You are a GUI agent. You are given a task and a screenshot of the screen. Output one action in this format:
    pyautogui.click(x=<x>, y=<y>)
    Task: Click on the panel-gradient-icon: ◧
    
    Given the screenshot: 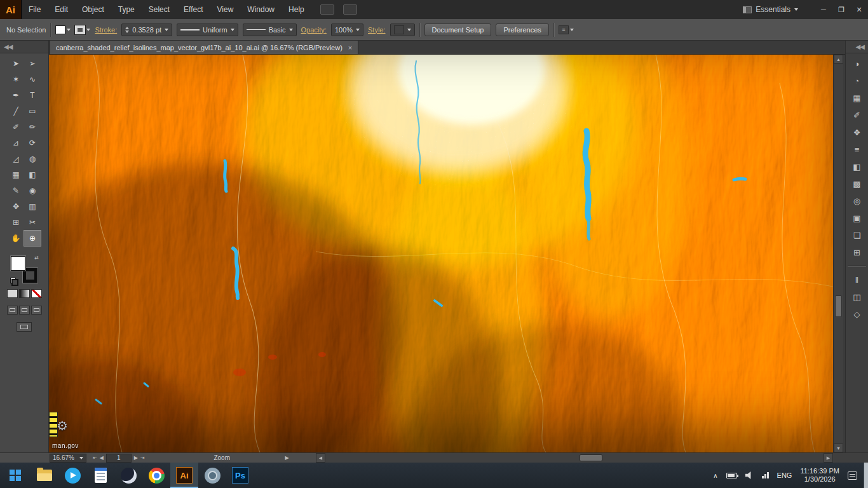 What is the action you would take?
    pyautogui.click(x=857, y=166)
    